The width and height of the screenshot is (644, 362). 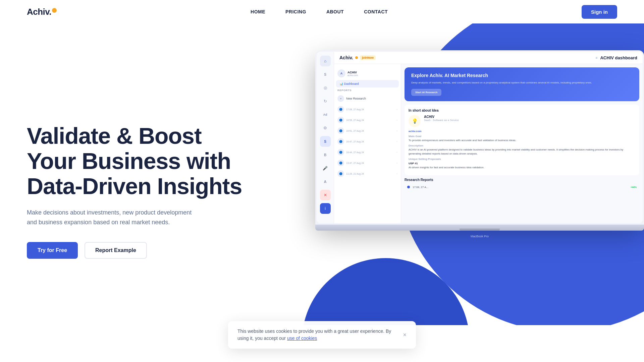 I want to click on company-url: achiv.com, so click(x=353, y=75).